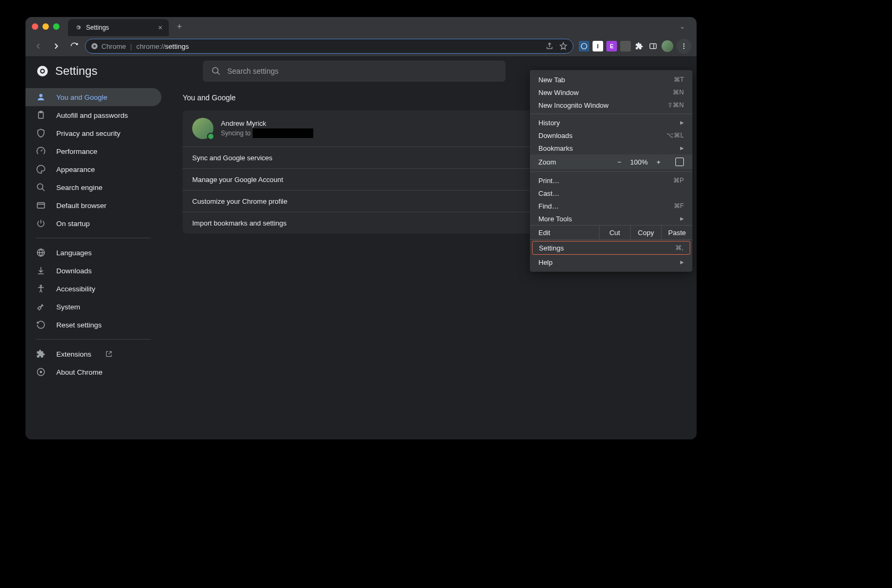 Image resolution: width=892 pixels, height=588 pixels. Describe the element at coordinates (679, 206) in the screenshot. I see `menu-shortcut: ⌘F` at that location.